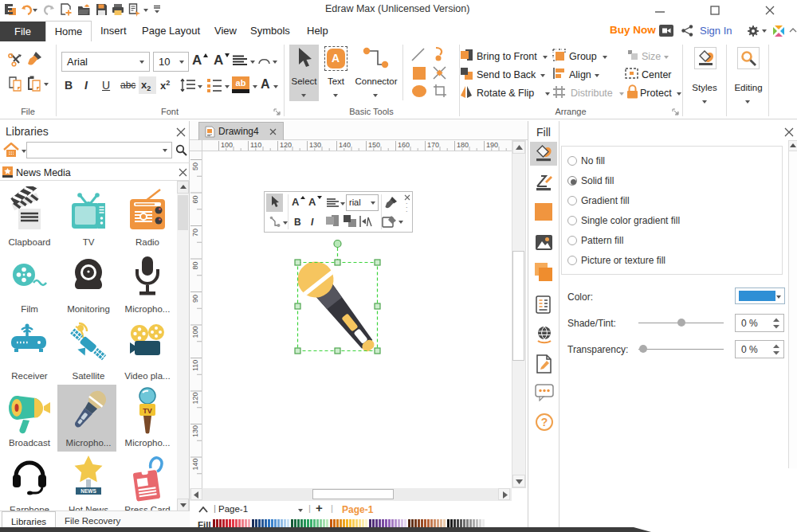 This screenshot has width=797, height=532. I want to click on svg-text: 90, so click(195, 299).